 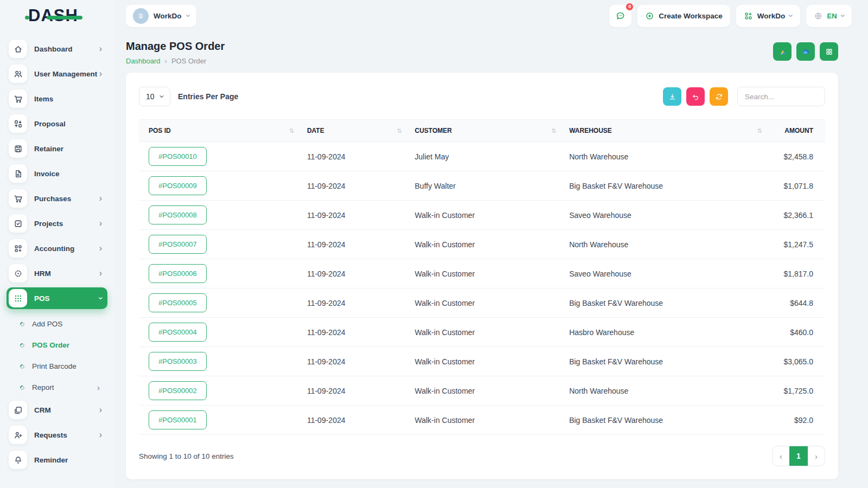 What do you see at coordinates (178, 303) in the screenshot?
I see `pos-id-link: #POS00005` at bounding box center [178, 303].